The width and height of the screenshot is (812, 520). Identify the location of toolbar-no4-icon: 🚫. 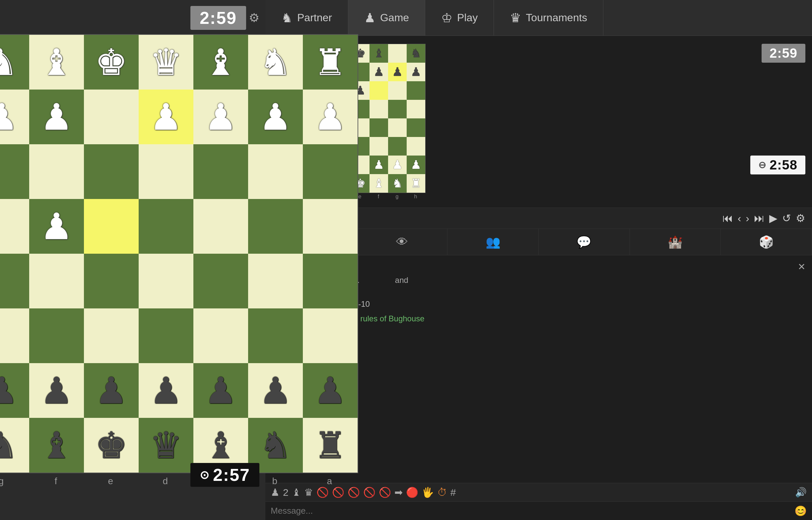
(369, 492).